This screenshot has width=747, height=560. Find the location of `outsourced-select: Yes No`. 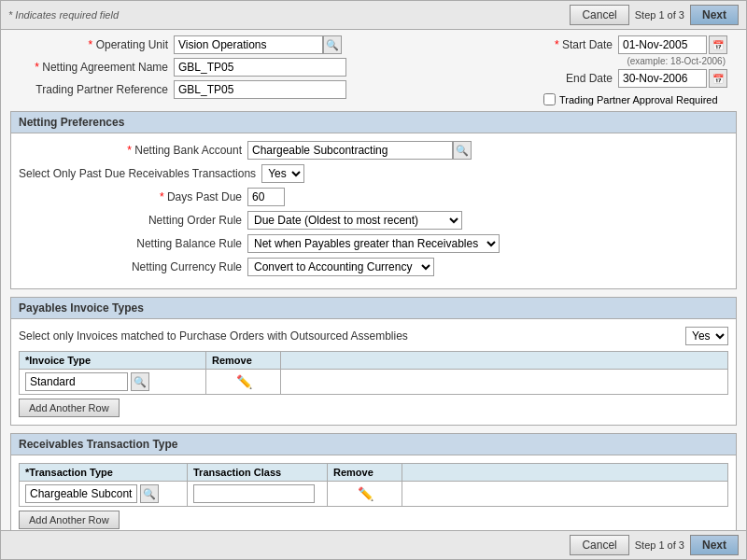

outsourced-select: Yes No is located at coordinates (707, 336).